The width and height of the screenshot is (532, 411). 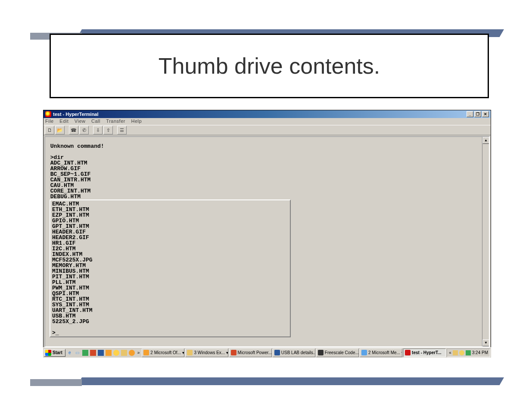 I want to click on scroll-down-button: ▼, so click(x=486, y=343).